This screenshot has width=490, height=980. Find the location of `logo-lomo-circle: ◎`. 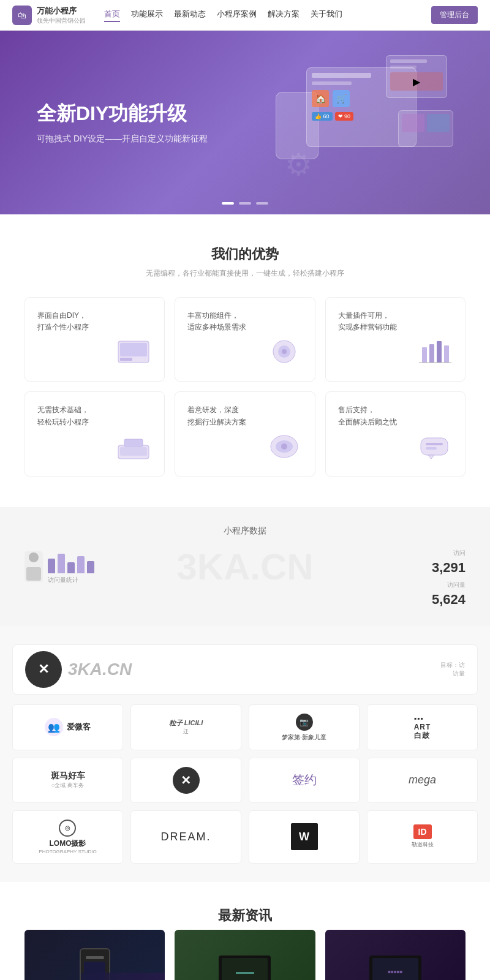

logo-lomo-circle: ◎ is located at coordinates (67, 828).